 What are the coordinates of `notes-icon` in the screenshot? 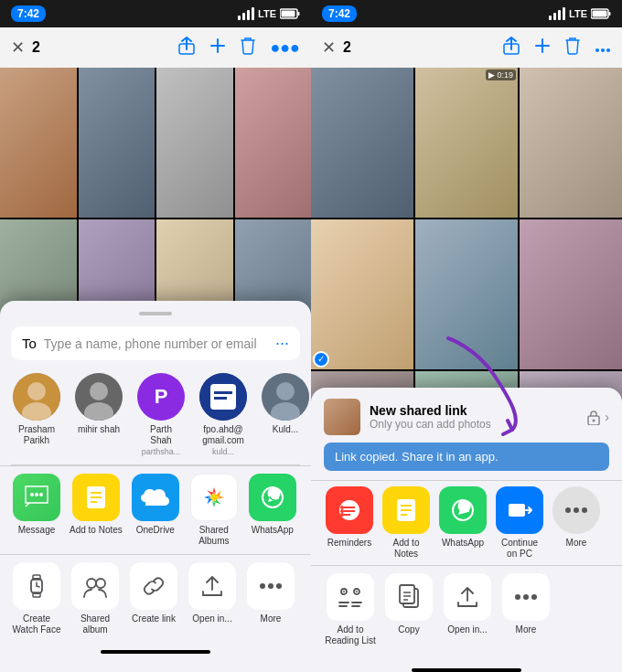 It's located at (96, 497).